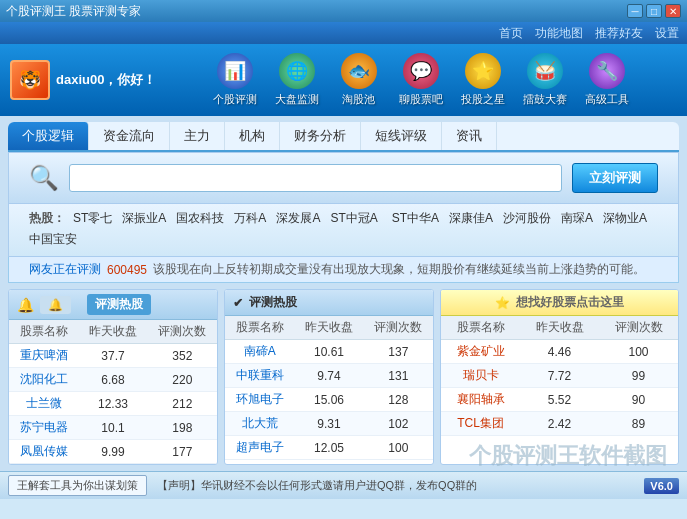  Describe the element at coordinates (421, 80) in the screenshot. I see `nav-chat: 💬 聊股票吧` at that location.